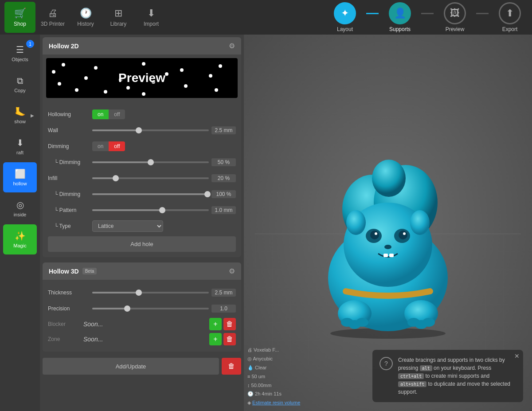 The image size is (532, 411). Describe the element at coordinates (117, 114) in the screenshot. I see `hollowing-off-button: off` at that location.